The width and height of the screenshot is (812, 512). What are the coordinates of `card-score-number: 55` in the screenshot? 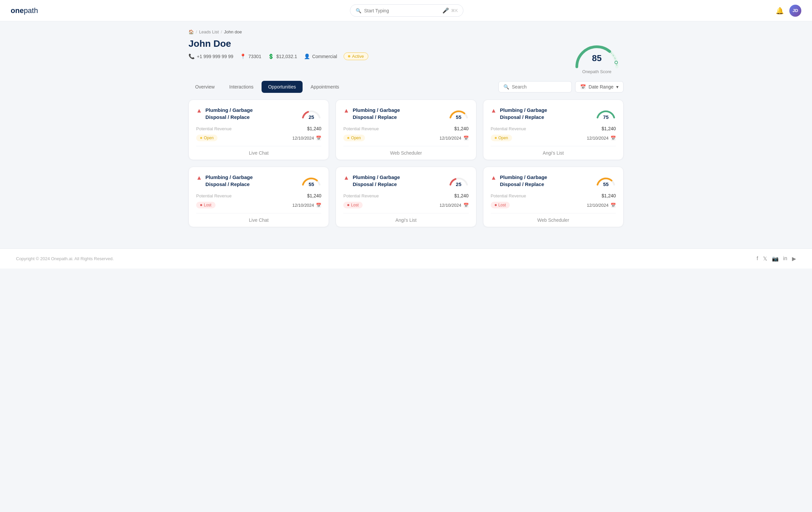 It's located at (606, 184).